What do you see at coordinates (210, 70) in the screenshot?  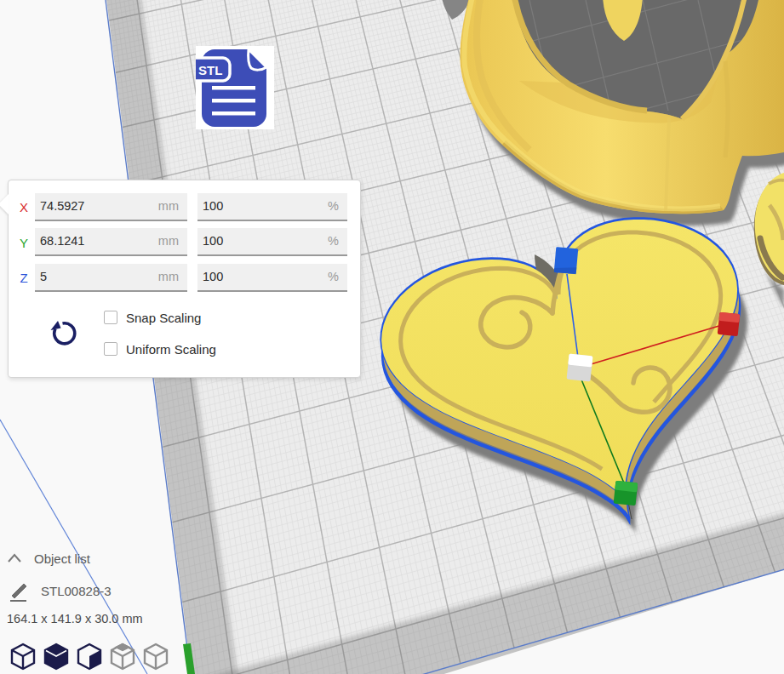 I see `svg-text: STL` at bounding box center [210, 70].